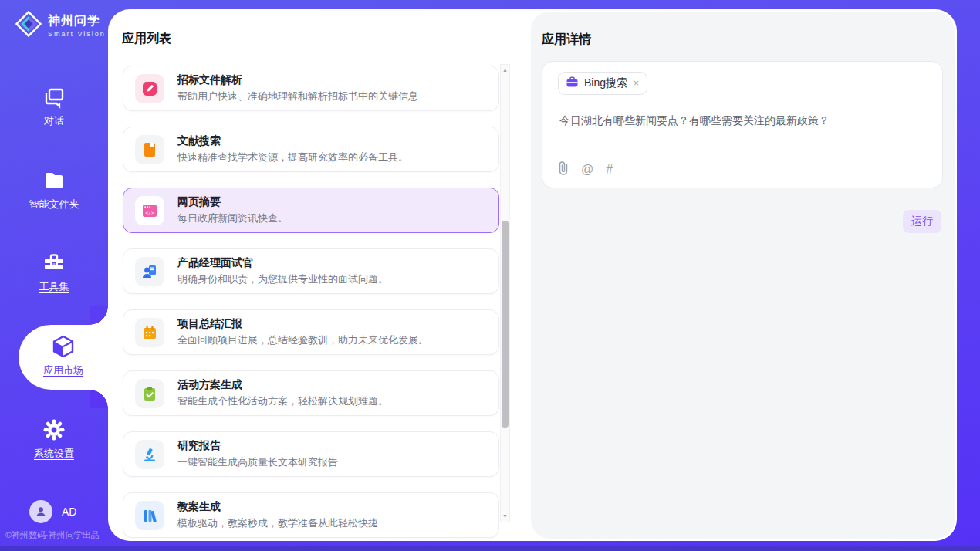  What do you see at coordinates (311, 454) in the screenshot?
I see `app-card-research-report: 研究报告 一键智能生成高质量长文本研究报告` at bounding box center [311, 454].